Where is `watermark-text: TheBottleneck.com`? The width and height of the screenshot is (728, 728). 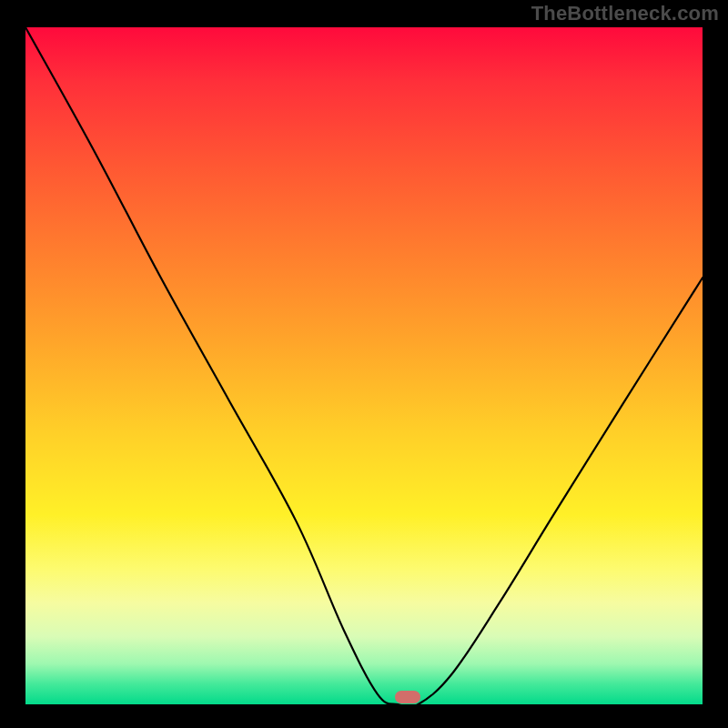 watermark-text: TheBottleneck.com is located at coordinates (625, 14).